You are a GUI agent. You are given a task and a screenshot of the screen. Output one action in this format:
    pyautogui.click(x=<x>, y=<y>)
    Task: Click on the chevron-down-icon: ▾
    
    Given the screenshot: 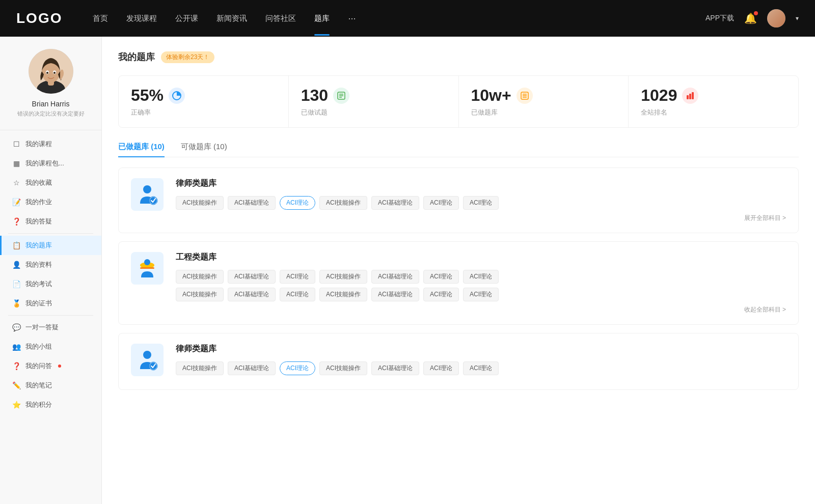 What is the action you would take?
    pyautogui.click(x=797, y=18)
    